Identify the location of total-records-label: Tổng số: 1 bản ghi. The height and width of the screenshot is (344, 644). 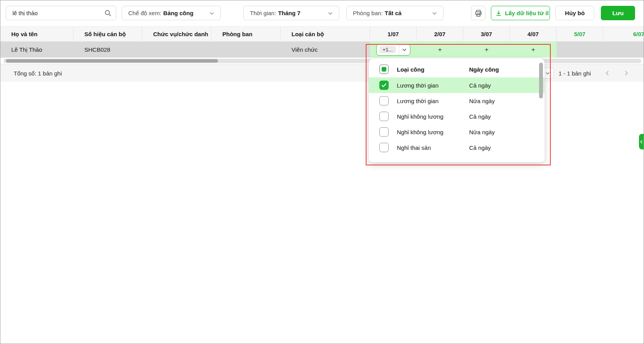
(38, 73).